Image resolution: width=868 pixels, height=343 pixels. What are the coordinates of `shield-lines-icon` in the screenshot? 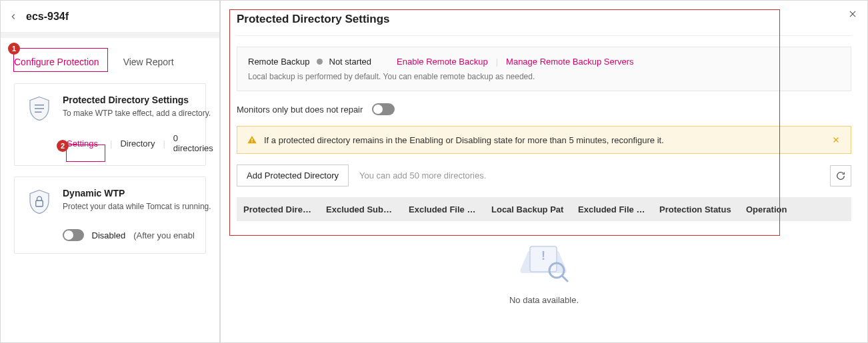 It's located at (39, 109).